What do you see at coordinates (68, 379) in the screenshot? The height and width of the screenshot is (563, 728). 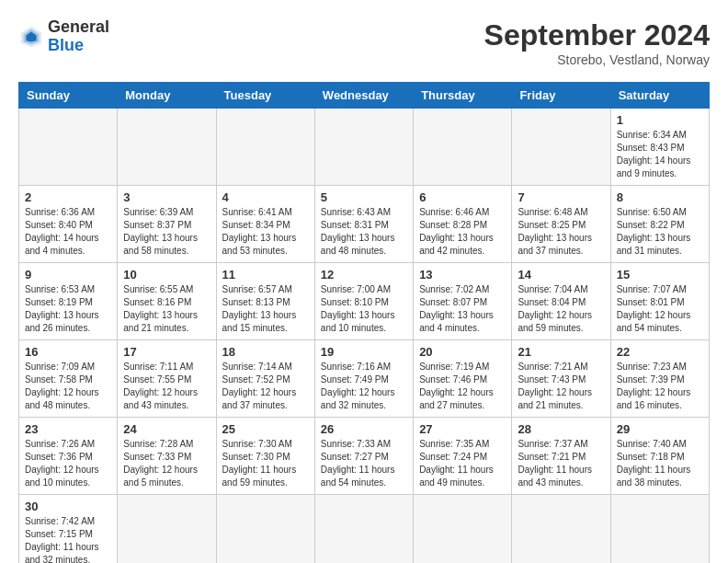 I see `calendar-cell: 16Sunrise: 7:09 AMSunset: 7:58 PMDayligh…` at bounding box center [68, 379].